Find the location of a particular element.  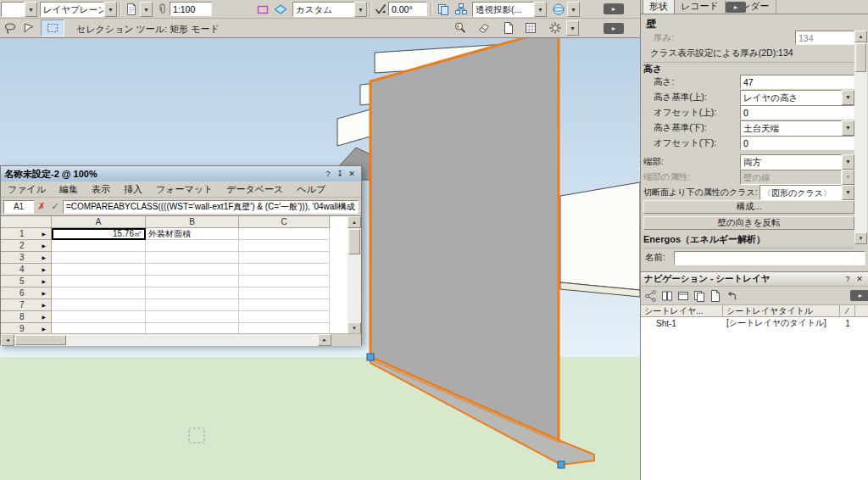

column-header-sort: ∕ is located at coordinates (848, 310).